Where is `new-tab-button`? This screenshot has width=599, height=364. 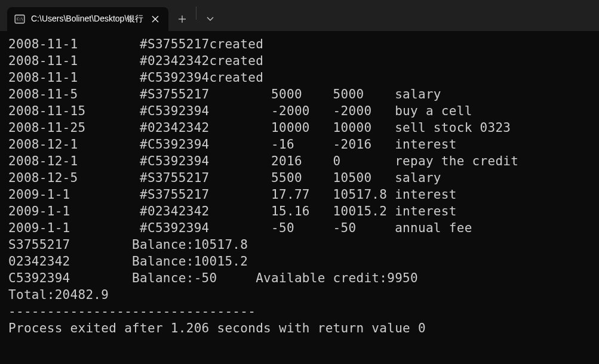 new-tab-button is located at coordinates (182, 19).